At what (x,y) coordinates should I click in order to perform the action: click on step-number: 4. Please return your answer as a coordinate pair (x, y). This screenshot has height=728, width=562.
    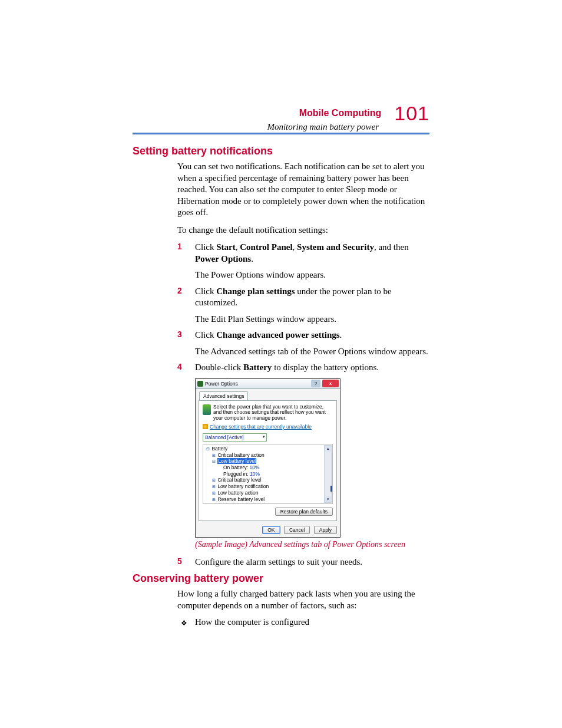
    Looking at the image, I should click on (180, 367).